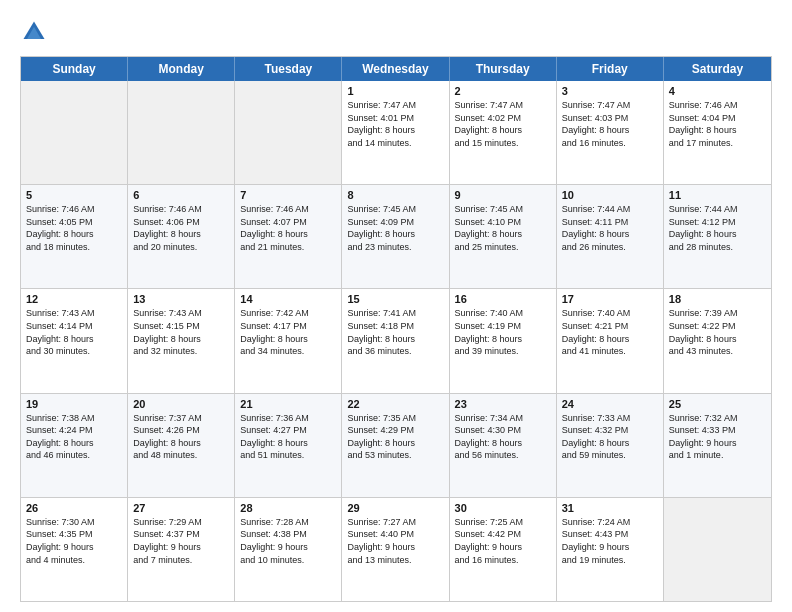 The height and width of the screenshot is (612, 792). What do you see at coordinates (288, 446) in the screenshot?
I see `calendar-day-21: 21Sunrise: 7:36 AM Sunset: 4:27 PM Dayli…` at bounding box center [288, 446].